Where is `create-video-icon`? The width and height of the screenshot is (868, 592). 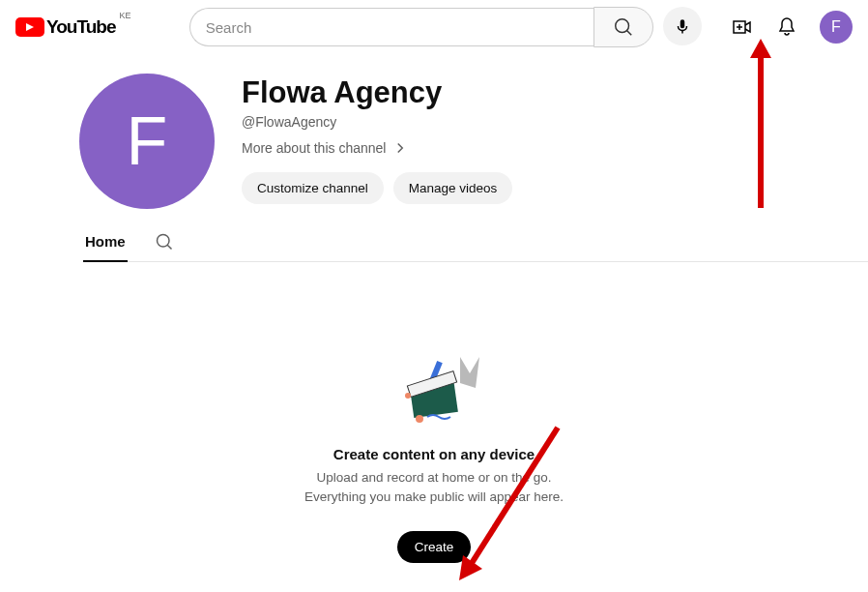
create-video-icon is located at coordinates (742, 27).